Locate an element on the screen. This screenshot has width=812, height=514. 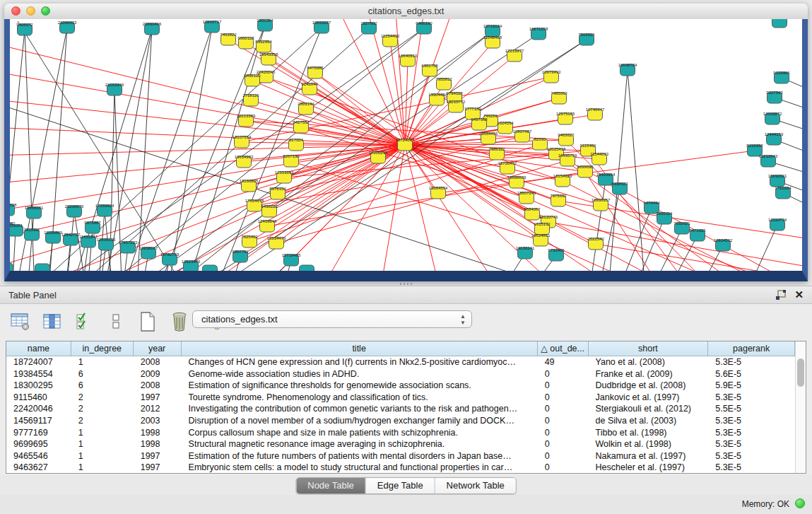
graph-node: 1624554 is located at coordinates (505, 127).